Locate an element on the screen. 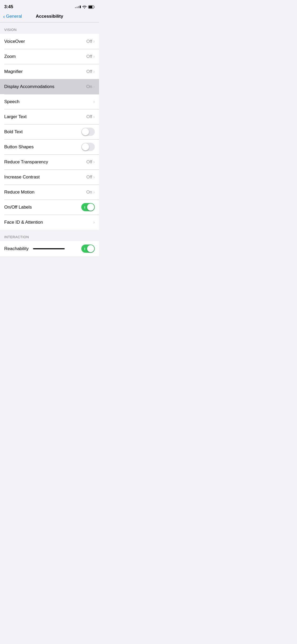 The image size is (297, 644). button-shapes-label: Button Shapes is located at coordinates (19, 147).